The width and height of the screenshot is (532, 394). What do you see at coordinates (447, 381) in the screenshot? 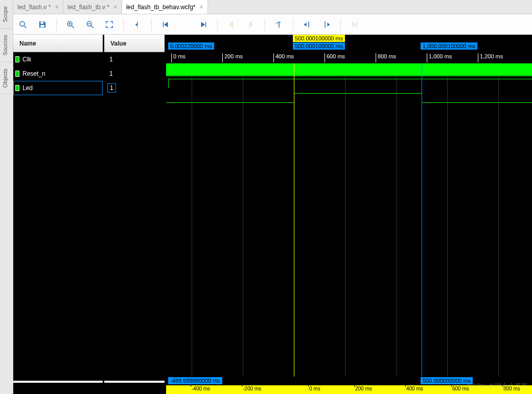
I see `marker-bottom-right: 500.000000000 ms` at bounding box center [447, 381].